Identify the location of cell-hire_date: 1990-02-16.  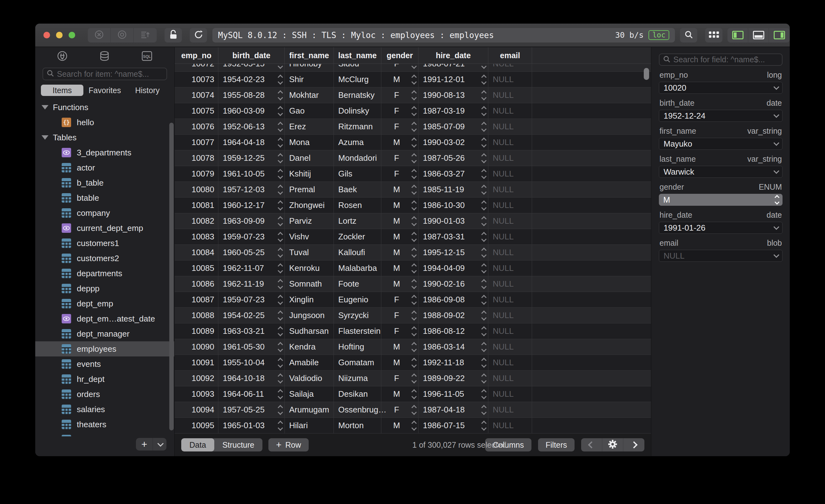
(453, 284).